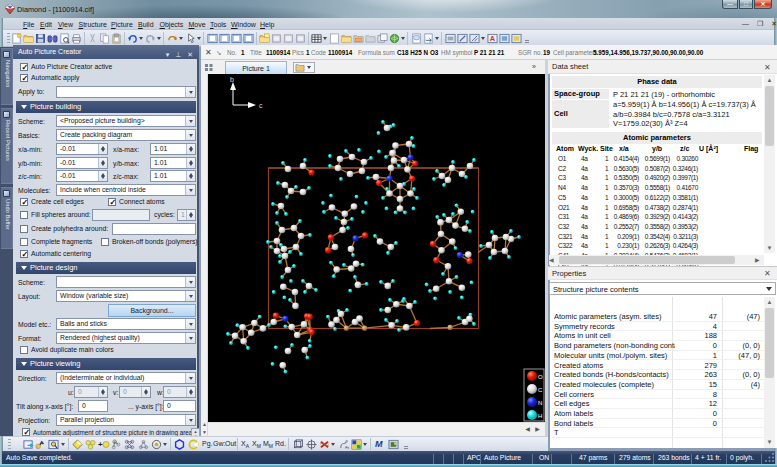 Image resolution: width=777 pixels, height=467 pixels. What do you see at coordinates (540, 377) in the screenshot?
I see `svg-text: O` at bounding box center [540, 377].